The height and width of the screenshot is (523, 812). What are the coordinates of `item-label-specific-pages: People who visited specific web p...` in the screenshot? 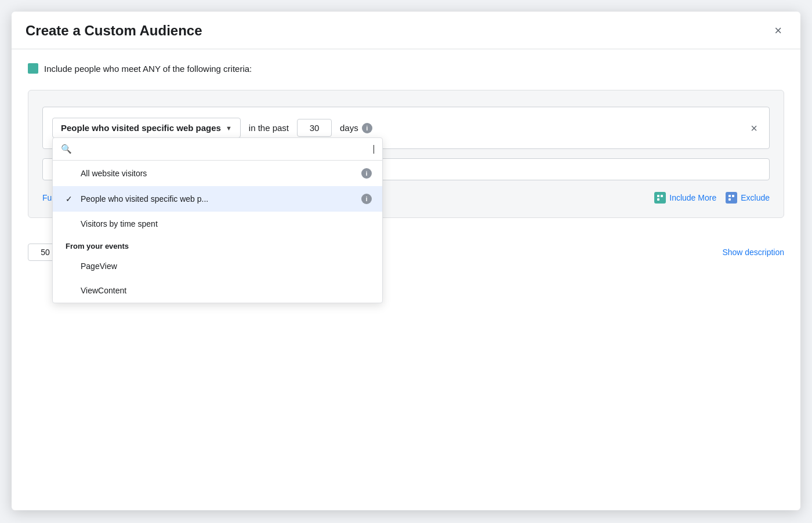 It's located at (218, 199).